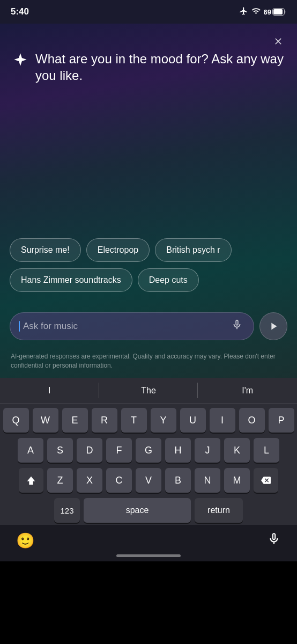 The width and height of the screenshot is (297, 644). I want to click on key-h: H, so click(178, 450).